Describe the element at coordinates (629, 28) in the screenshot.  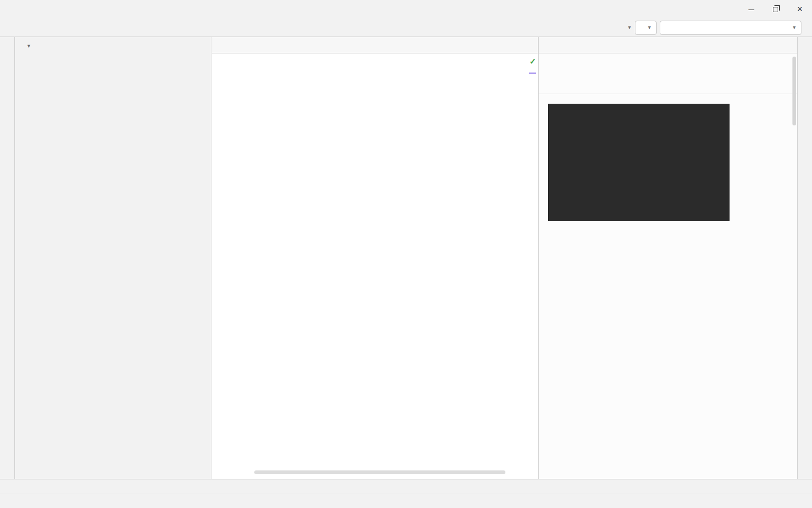
I see `build-dropdown-caret-icon: ▼` at that location.